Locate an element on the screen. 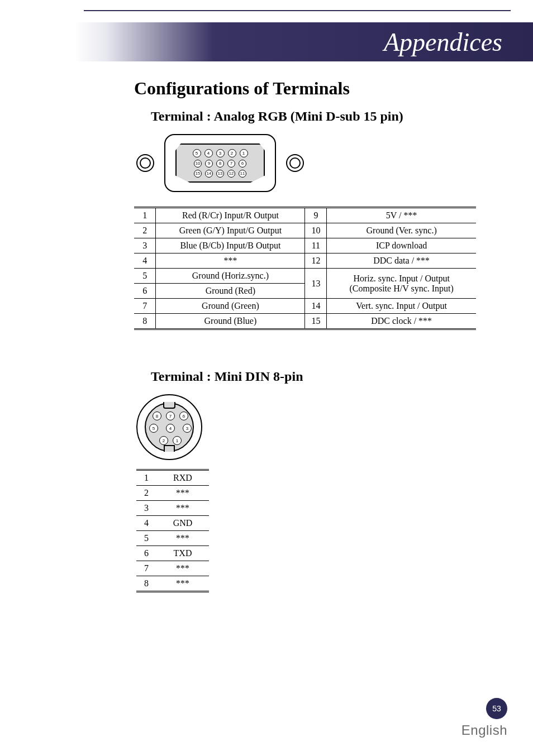  dsub-row-2: 10 9 8 7 6 is located at coordinates (220, 164).